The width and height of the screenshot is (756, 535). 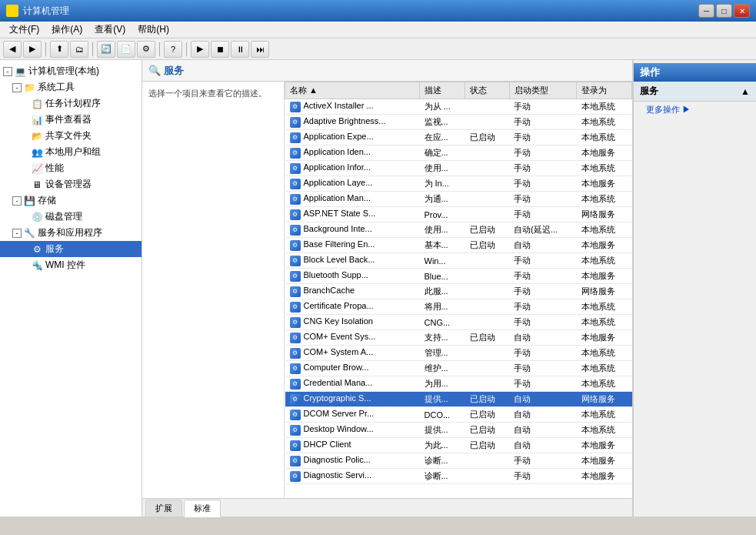 What do you see at coordinates (458, 169) in the screenshot?
I see `table-row: ⚙Application Infor...使用...手动本地系统` at bounding box center [458, 169].